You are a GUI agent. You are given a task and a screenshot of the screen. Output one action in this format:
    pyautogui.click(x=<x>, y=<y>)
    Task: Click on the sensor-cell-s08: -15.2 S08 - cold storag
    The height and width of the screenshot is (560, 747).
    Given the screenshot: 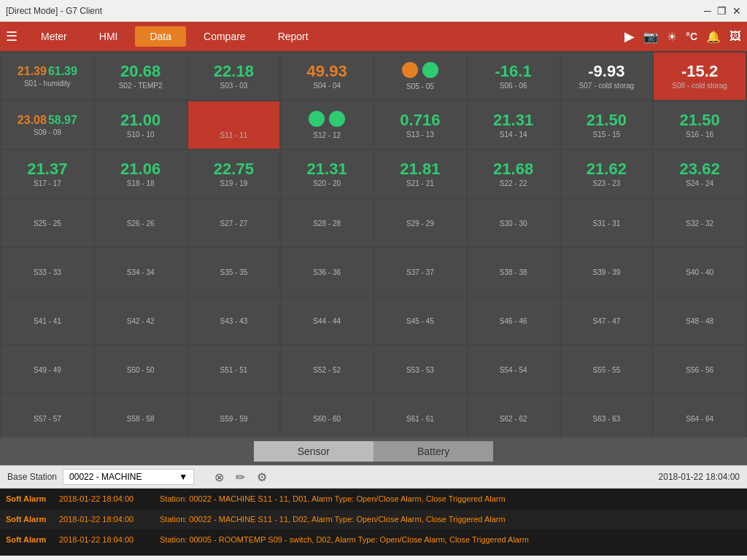 What is the action you would take?
    pyautogui.click(x=700, y=76)
    